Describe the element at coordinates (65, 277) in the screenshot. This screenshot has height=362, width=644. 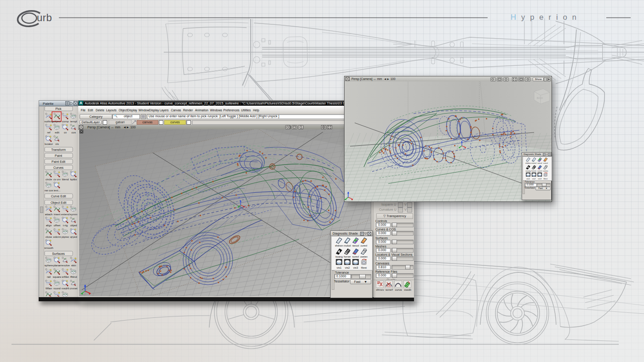
I see `svg-text: srfillet` at that location.